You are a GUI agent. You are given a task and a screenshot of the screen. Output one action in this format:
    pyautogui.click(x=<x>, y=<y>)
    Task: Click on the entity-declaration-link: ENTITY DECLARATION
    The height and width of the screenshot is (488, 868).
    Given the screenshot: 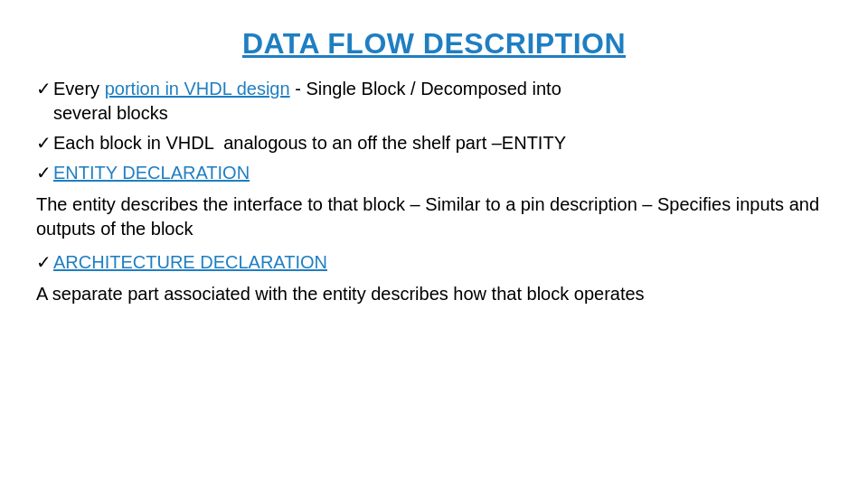 What is the action you would take?
    pyautogui.click(x=152, y=173)
    